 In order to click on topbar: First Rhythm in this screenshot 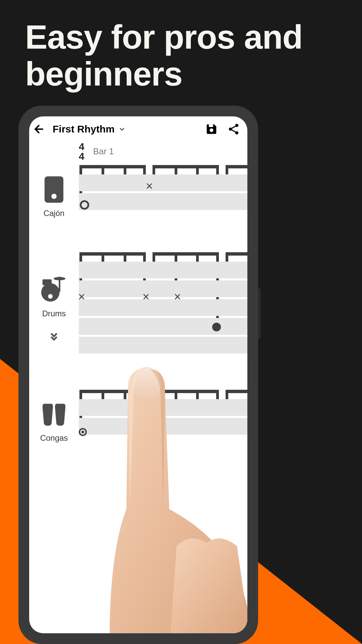, I will do `click(138, 129)`.